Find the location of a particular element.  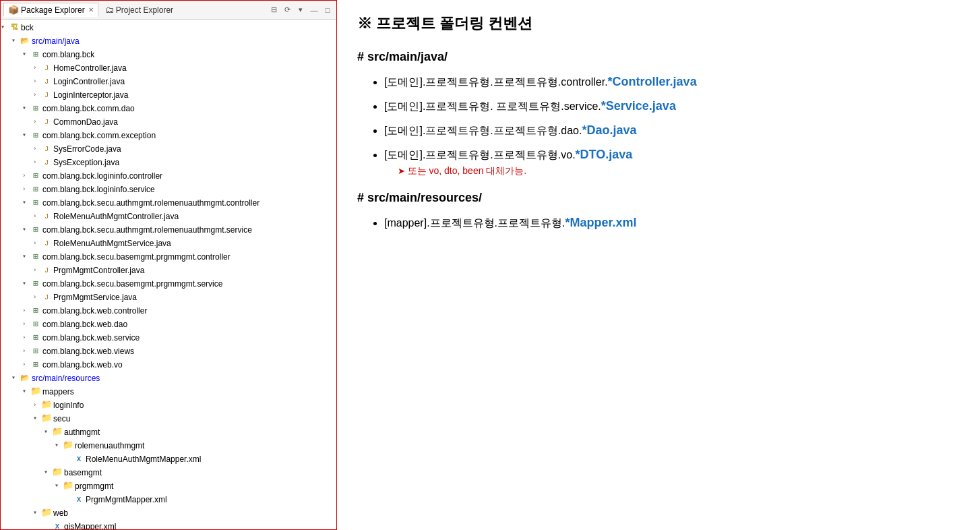

tree-item: › J PrgmMgmtController.java is located at coordinates (169, 270).